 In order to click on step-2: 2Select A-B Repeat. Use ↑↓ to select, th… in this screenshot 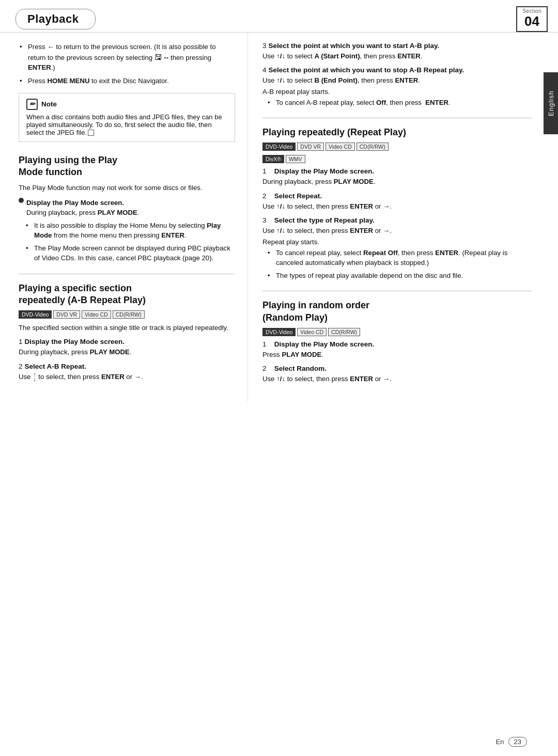, I will do `click(127, 372)`.